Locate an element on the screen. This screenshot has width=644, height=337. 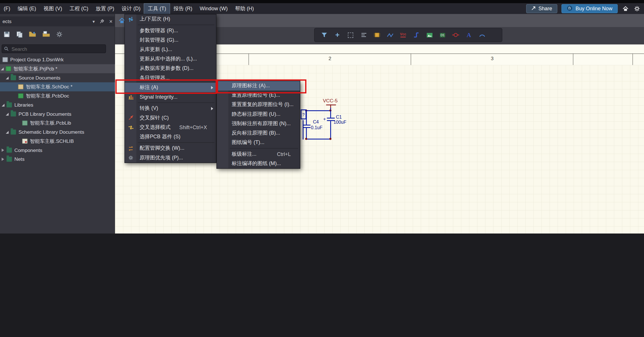
menu-item-cross-probe: 交叉探针 (C) is located at coordinates (171, 118).